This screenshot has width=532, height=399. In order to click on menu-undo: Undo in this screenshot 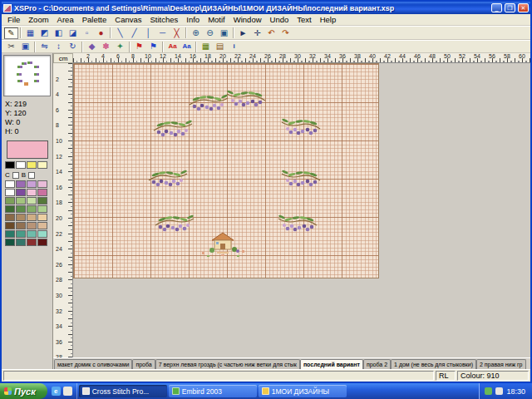, I will do `click(279, 20)`.